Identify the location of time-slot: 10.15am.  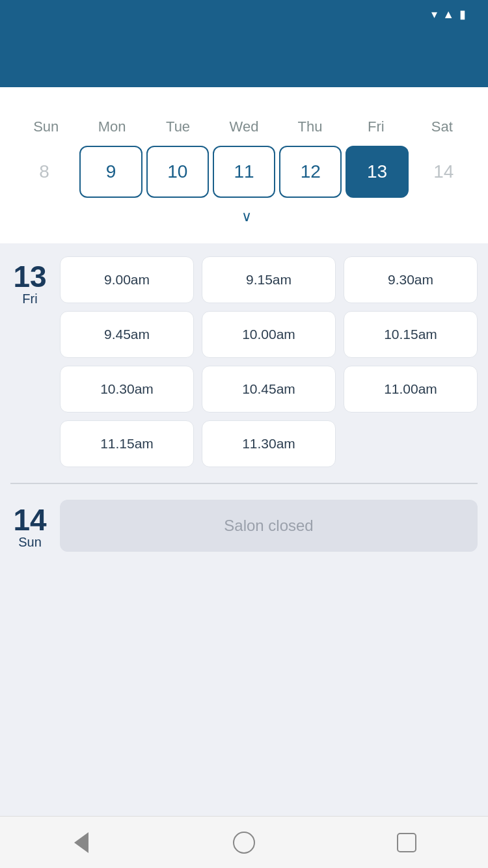
(411, 334).